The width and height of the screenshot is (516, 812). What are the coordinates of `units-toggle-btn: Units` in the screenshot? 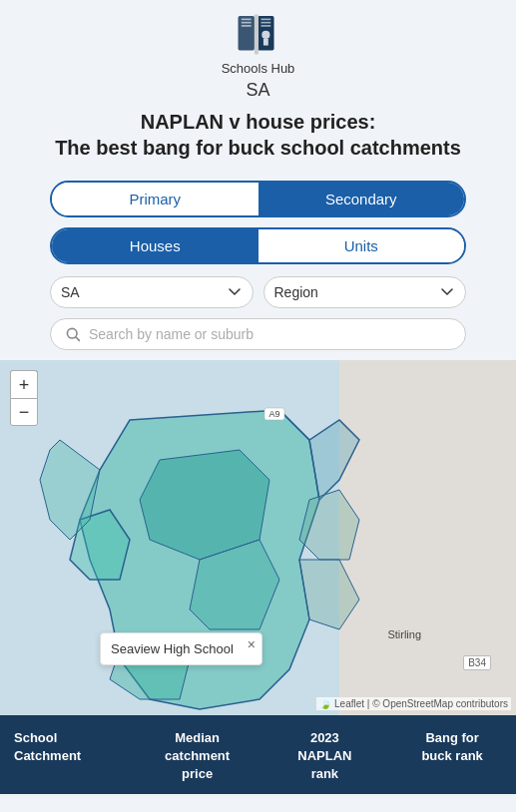 It's located at (361, 245).